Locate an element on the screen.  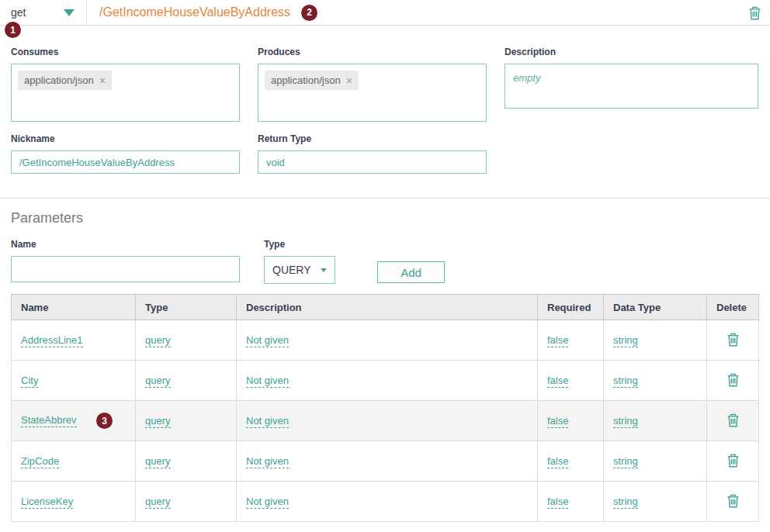
nickname-input is located at coordinates (126, 162).